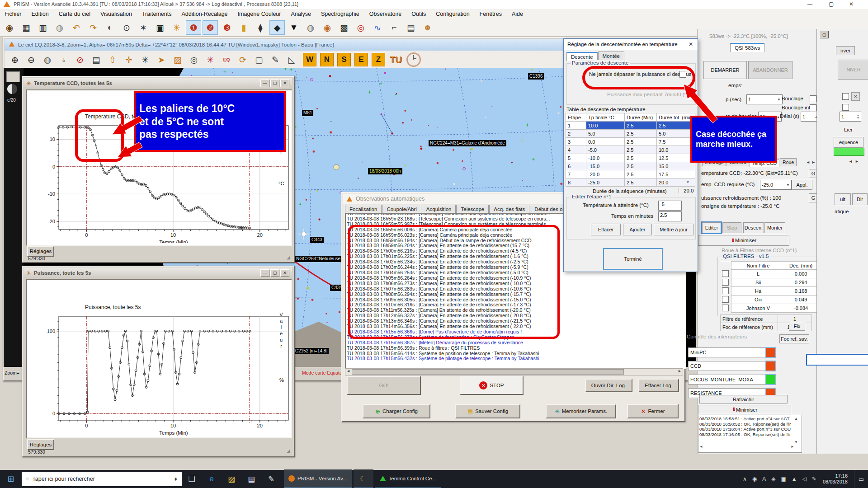  What do you see at coordinates (340, 14) in the screenshot?
I see `menu-spectrographie: Spectrographie` at bounding box center [340, 14].